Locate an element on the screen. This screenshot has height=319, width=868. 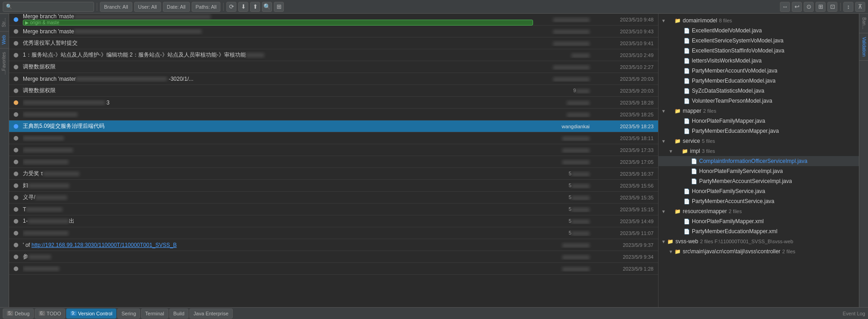
tree-file: 📄 VolunteerTeamPersonModel.java is located at coordinates (758, 101).